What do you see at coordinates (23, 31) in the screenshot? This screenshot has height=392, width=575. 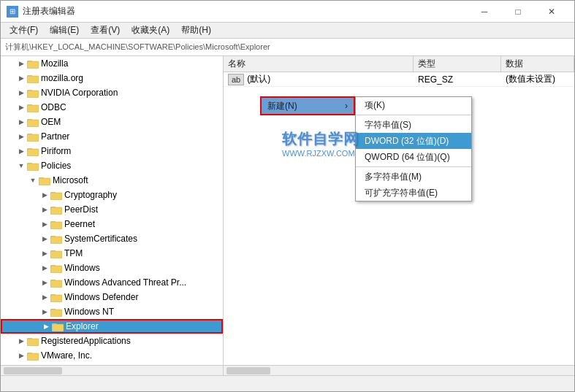 I see `menu-item-0: 文件(F)` at bounding box center [23, 31].